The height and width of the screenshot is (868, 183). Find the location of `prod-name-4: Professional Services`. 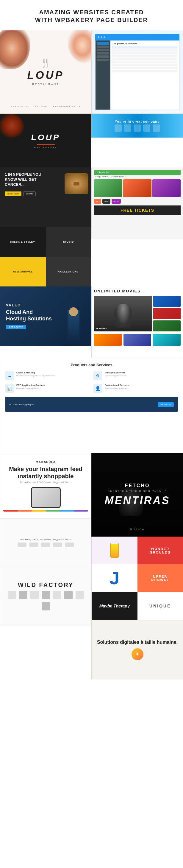

prod-name-4: Professional Services is located at coordinates (117, 385).